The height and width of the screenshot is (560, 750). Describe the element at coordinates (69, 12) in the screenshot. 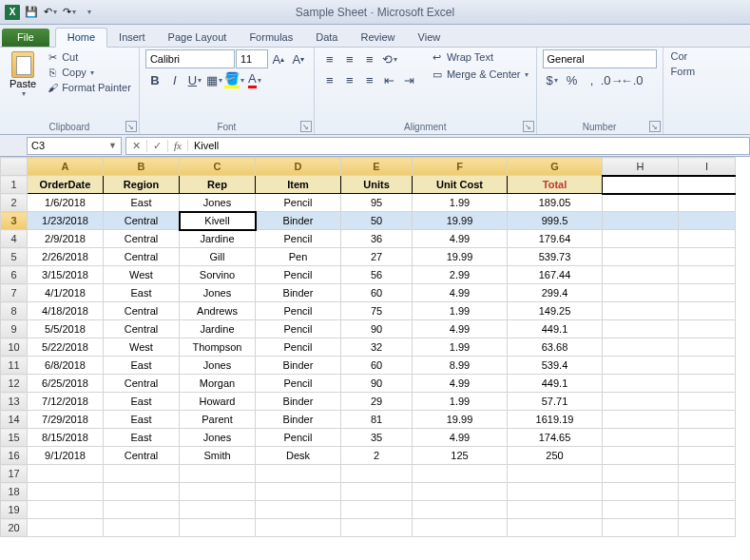

I see `redo-button: ↷▾` at that location.